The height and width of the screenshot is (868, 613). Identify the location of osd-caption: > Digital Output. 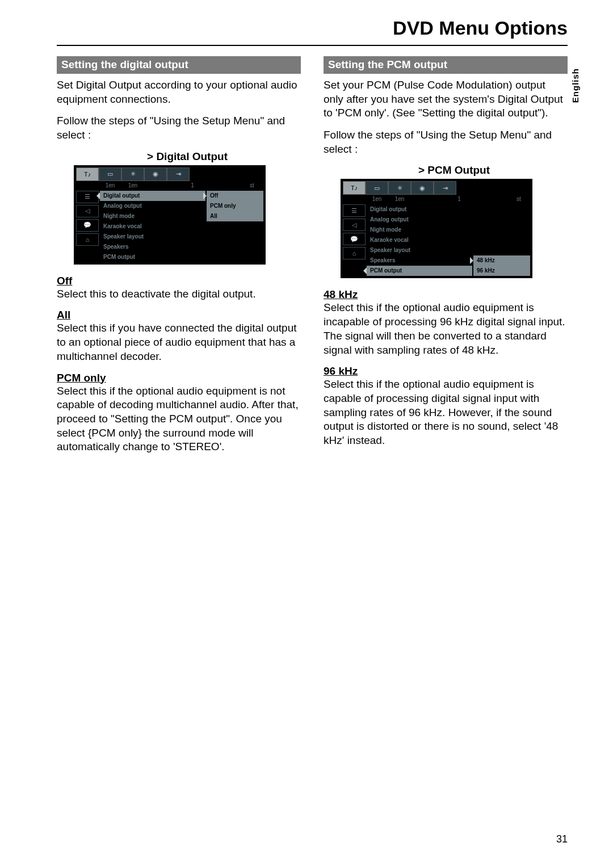
(187, 157).